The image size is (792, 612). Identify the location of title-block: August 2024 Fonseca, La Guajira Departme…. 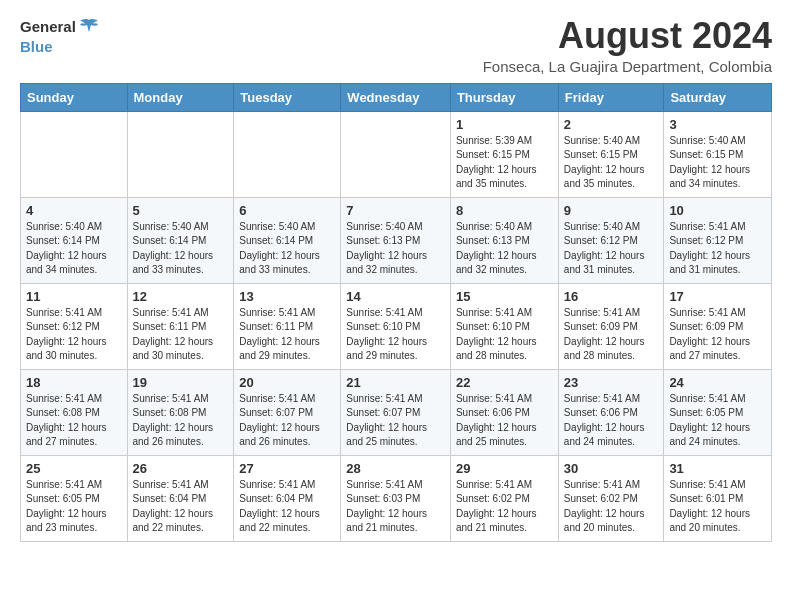
(628, 46).